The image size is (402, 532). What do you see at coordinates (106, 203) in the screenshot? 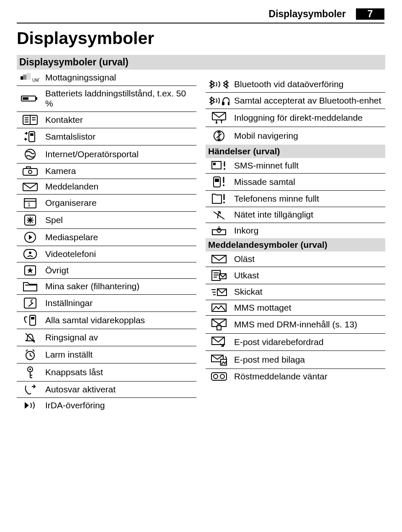
I see `table-row: 1 Organiserare` at bounding box center [106, 203].